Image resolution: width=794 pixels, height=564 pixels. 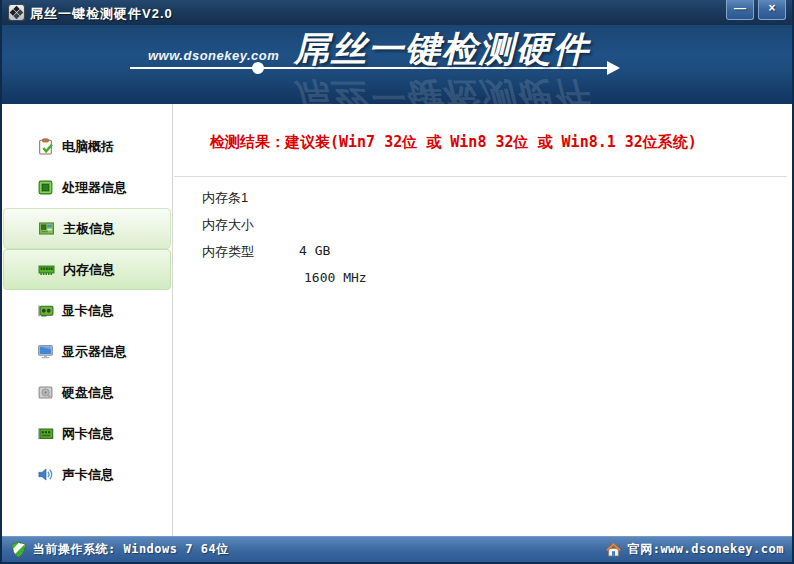 I want to click on motherboard-icon, so click(x=46, y=228).